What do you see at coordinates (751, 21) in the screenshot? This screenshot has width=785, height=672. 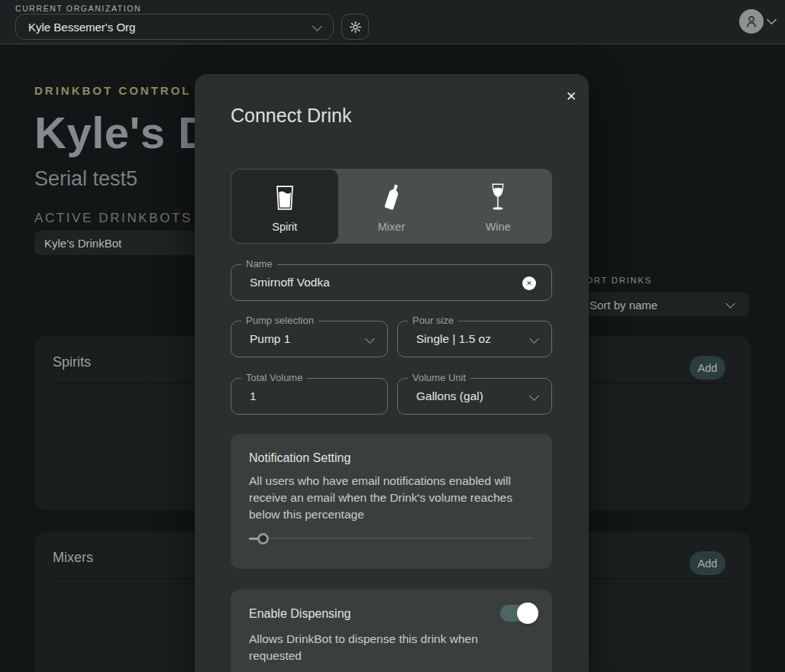 I see `person-icon` at bounding box center [751, 21].